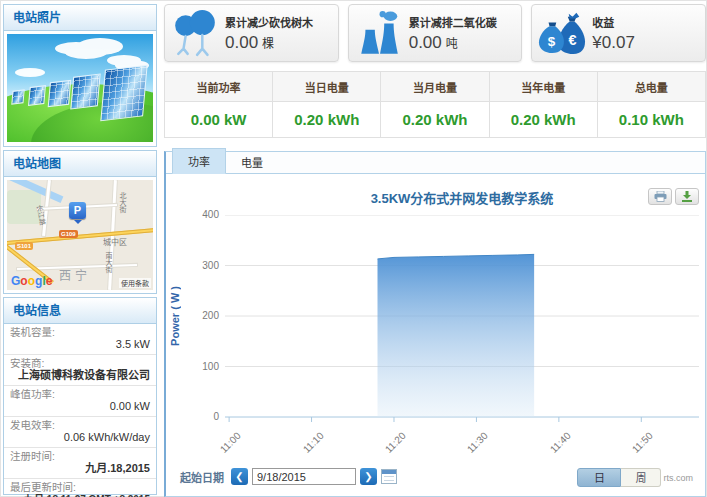 Image resolution: width=707 pixels, height=497 pixels. What do you see at coordinates (304, 476) in the screenshot?
I see `start-date-input` at bounding box center [304, 476].